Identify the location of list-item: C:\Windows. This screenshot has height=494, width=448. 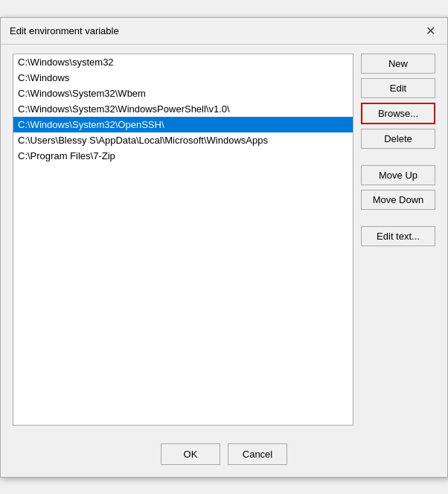
(183, 77).